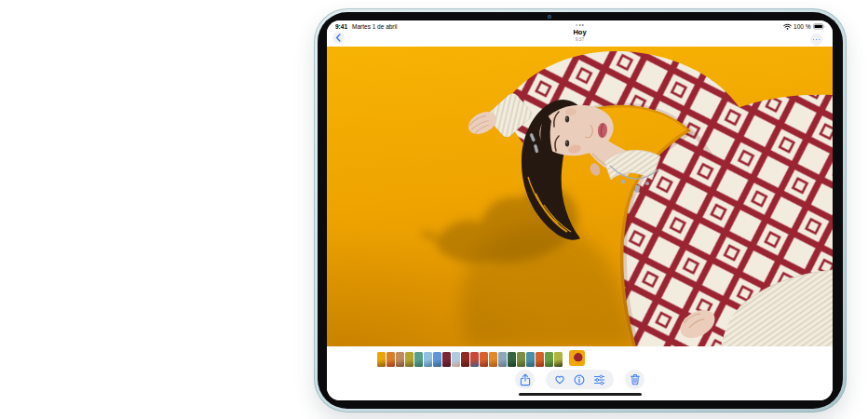 The image size is (868, 419). Describe the element at coordinates (579, 34) in the screenshot. I see `header-bar: 9:41 Martes 1 de abril 100 %` at that location.